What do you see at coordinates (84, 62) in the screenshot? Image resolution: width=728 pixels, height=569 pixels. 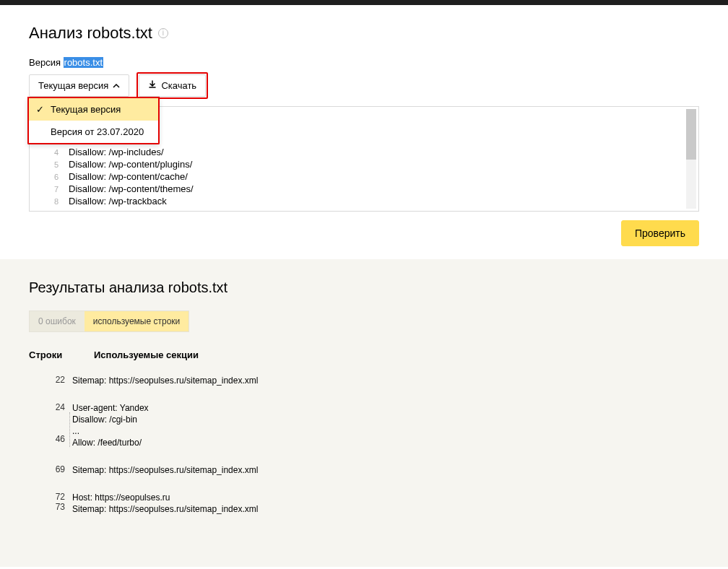 I see `version-filename: robots.txt` at bounding box center [84, 62].